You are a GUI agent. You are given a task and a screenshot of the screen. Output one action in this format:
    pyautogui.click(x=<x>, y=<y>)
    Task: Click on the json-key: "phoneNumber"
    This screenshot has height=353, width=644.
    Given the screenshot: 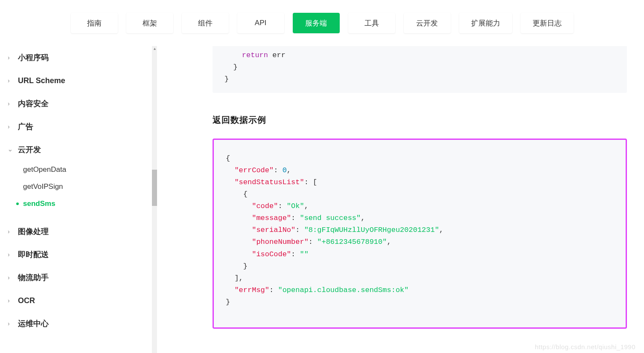 What is the action you would take?
    pyautogui.click(x=280, y=242)
    